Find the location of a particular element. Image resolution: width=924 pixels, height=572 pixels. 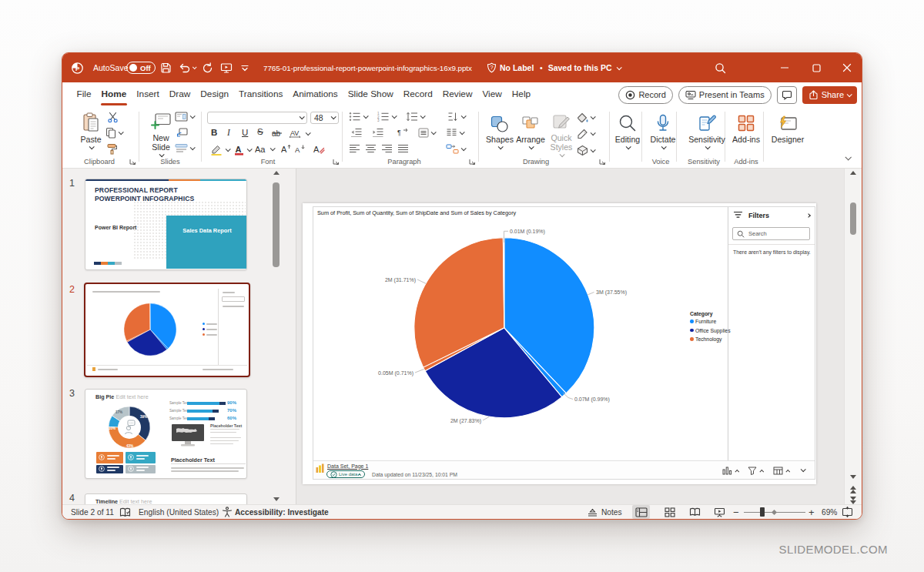

slide-indicator: Slide 2 of 11 is located at coordinates (92, 512).